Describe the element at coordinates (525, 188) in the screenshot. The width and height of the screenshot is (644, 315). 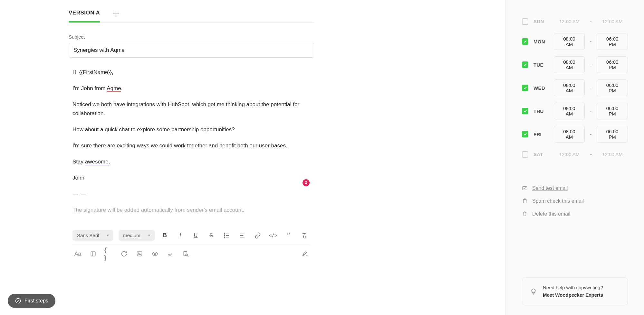
I see `mail-check-icon` at that location.